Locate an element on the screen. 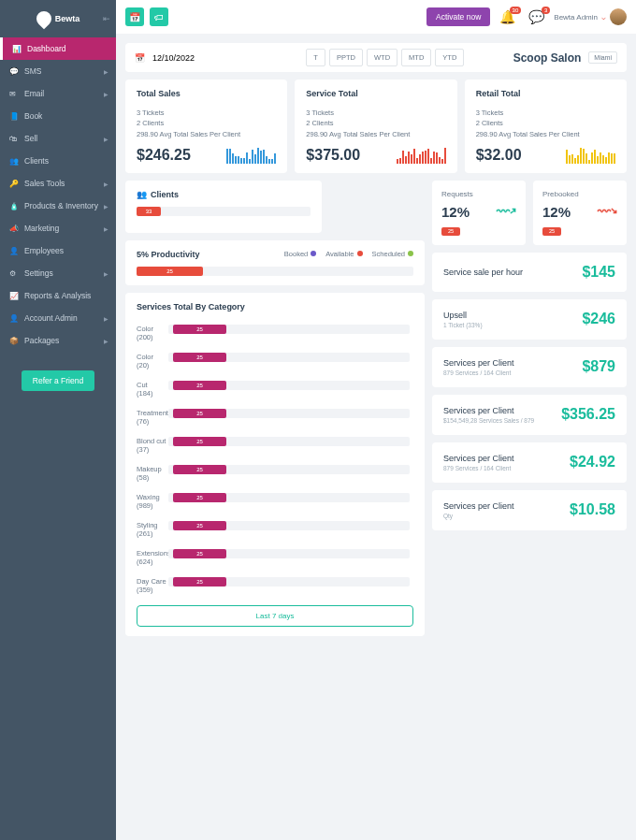 The width and height of the screenshot is (636, 840). tag-button: 🏷 is located at coordinates (159, 17).